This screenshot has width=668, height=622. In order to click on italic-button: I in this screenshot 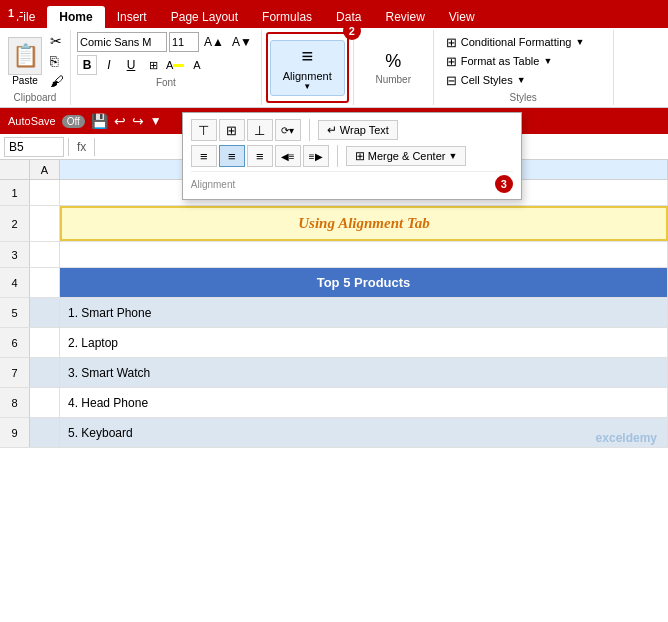, I will do `click(109, 65)`.